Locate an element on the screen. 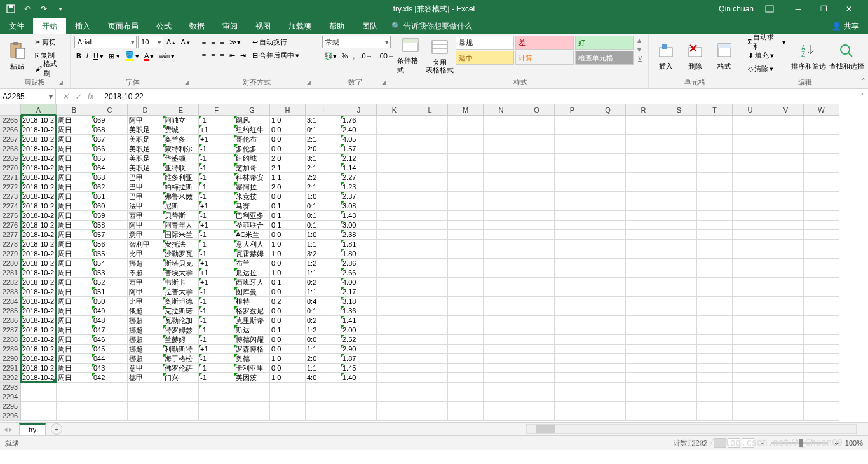  cell: 巴甲 is located at coordinates (146, 178).